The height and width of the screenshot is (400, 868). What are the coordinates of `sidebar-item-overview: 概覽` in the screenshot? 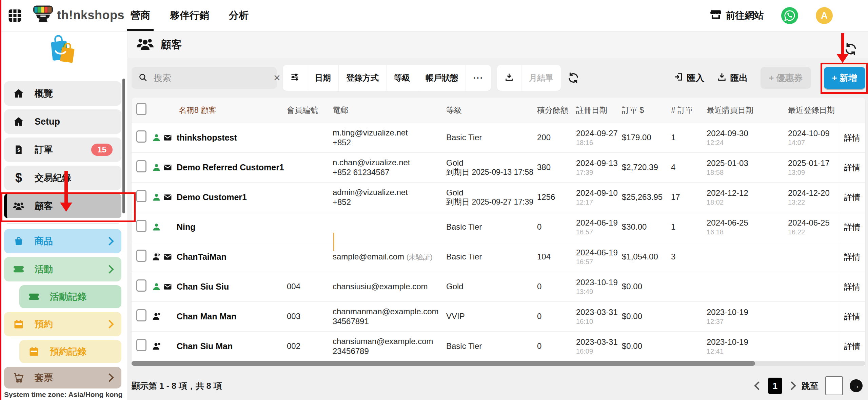 It's located at (63, 93).